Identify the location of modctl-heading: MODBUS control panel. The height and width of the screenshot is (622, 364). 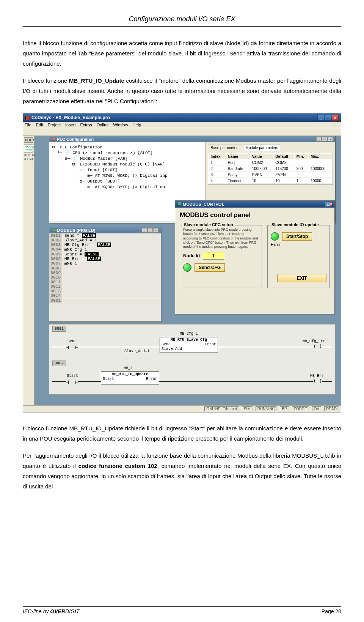
(255, 215).